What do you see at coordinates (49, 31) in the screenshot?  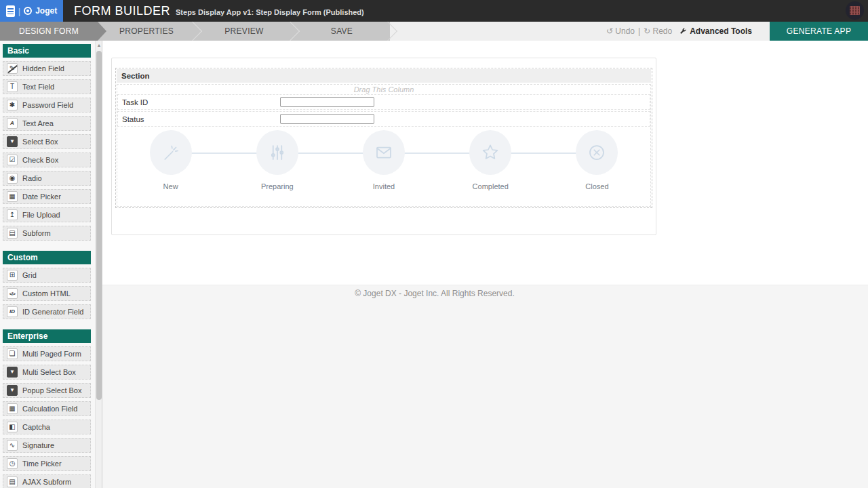 I see `tab-design-form: DESIGN FORM` at bounding box center [49, 31].